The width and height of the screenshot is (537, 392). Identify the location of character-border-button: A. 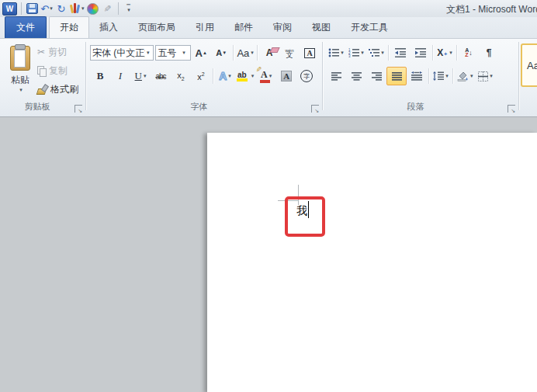
(310, 53).